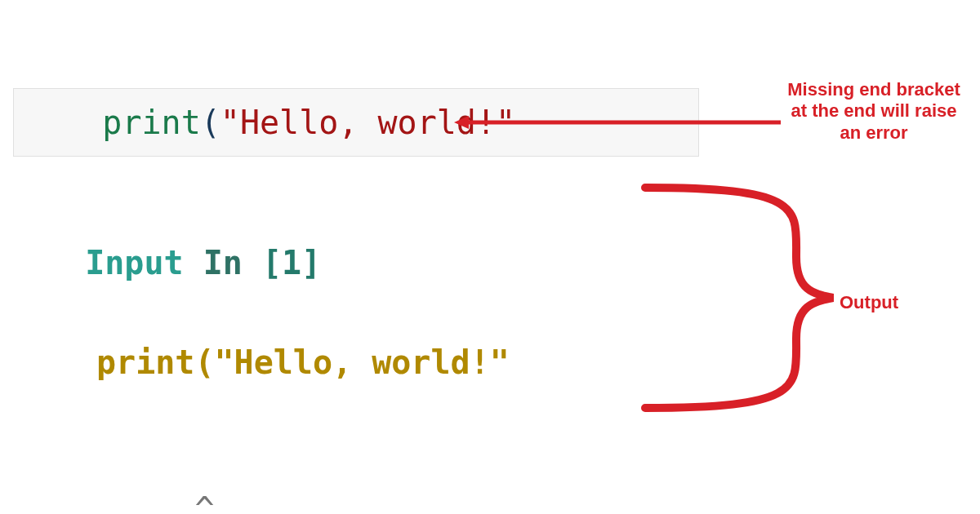 Image resolution: width=980 pixels, height=514 pixels. What do you see at coordinates (617, 122) in the screenshot?
I see `arrow-icon` at bounding box center [617, 122].